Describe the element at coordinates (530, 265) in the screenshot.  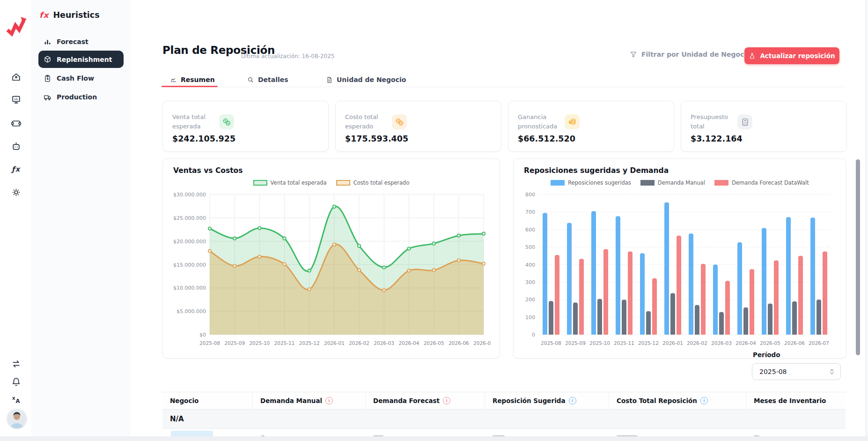
I see `svg-text: 400` at that location.